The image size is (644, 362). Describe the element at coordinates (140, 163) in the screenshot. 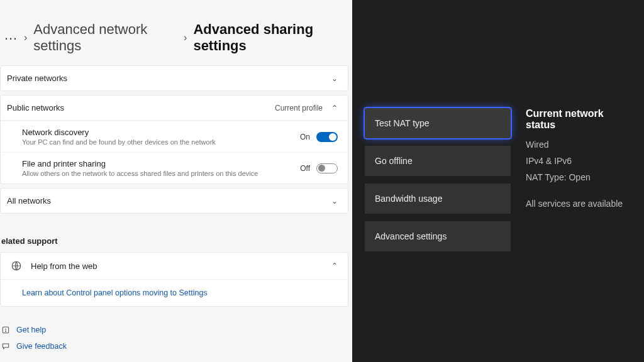

I see `setting-title: File and printer sharing` at that location.